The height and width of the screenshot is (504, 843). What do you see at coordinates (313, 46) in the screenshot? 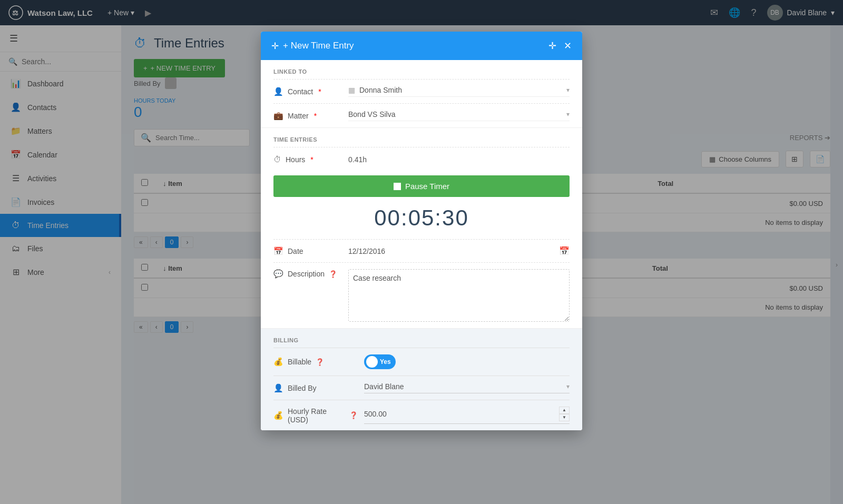
I see `modal-title: ✛ + New Time Entry` at bounding box center [313, 46].